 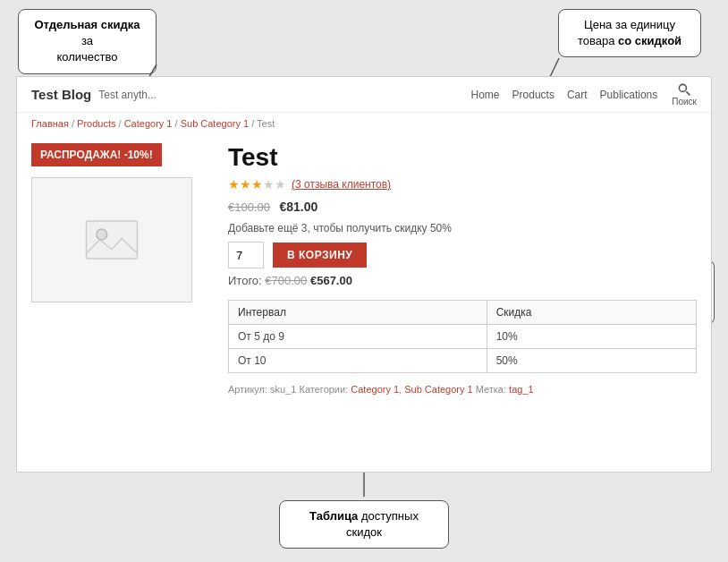 I want to click on discount-hint: Добавьте ещё 3, чтобы получить скидку 50…, so click(x=462, y=228).